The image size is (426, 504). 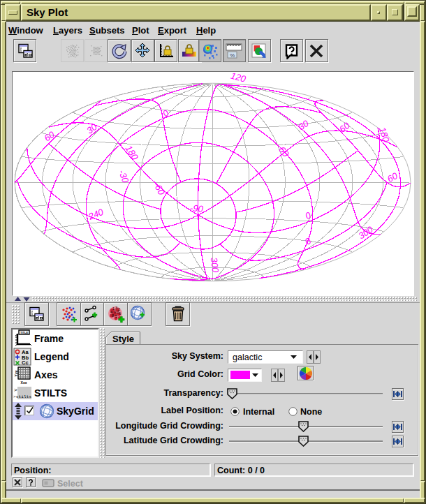 I want to click on svg-text: >stilts, so click(x=22, y=396).